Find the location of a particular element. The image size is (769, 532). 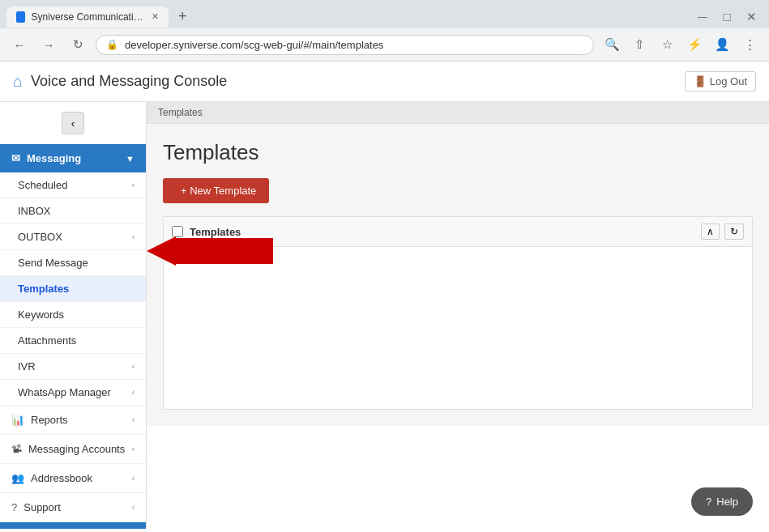

help-label: Help is located at coordinates (728, 502).